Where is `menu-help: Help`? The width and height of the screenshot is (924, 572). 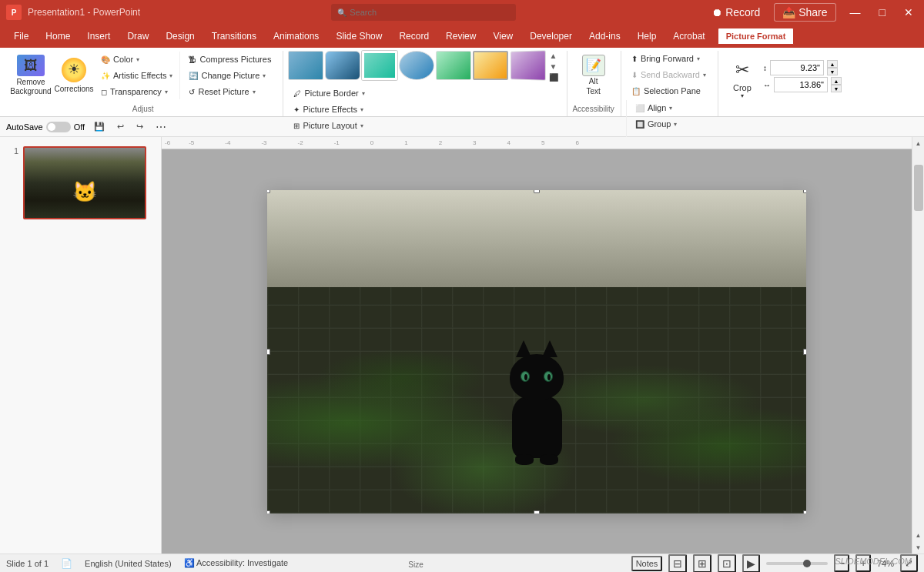
menu-help: Help is located at coordinates (647, 36).